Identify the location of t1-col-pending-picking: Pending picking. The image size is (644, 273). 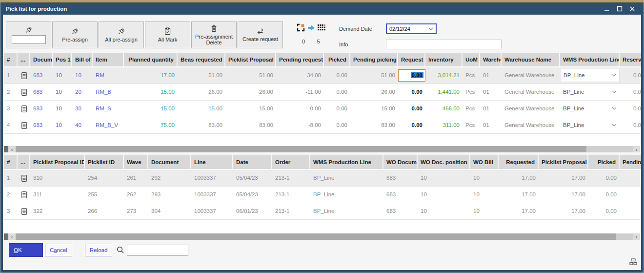
(374, 60).